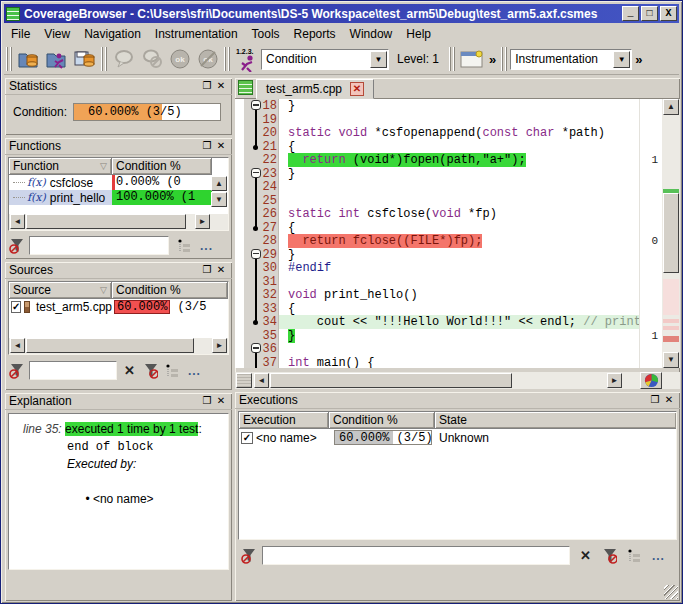 This screenshot has height=604, width=683. Describe the element at coordinates (459, 214) in the screenshot. I see `code-line: static int csfclose(void *fp)` at that location.